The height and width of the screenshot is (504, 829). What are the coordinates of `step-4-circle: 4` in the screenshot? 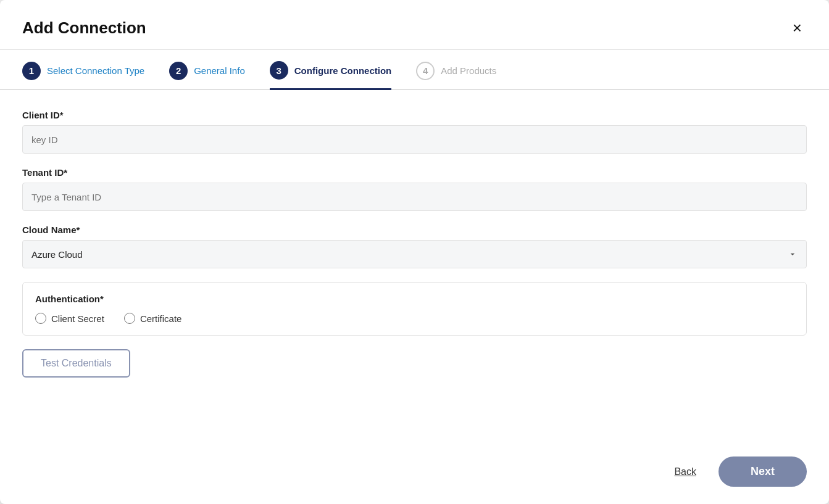 It's located at (425, 71).